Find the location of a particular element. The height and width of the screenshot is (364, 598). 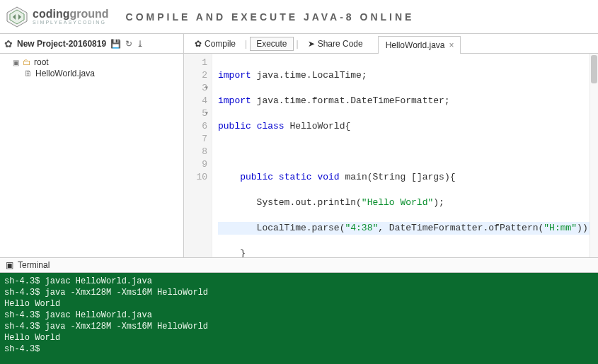

collapse-icon: ▣ is located at coordinates (16, 62).